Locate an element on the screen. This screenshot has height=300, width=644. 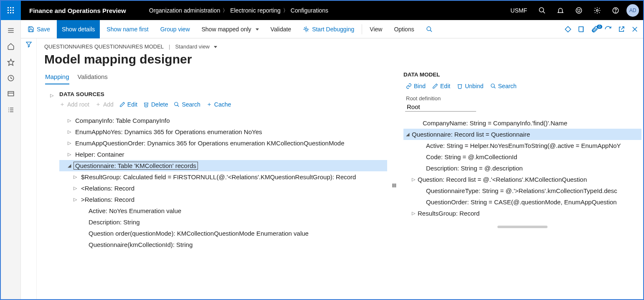
link-icon is located at coordinates (409, 86).